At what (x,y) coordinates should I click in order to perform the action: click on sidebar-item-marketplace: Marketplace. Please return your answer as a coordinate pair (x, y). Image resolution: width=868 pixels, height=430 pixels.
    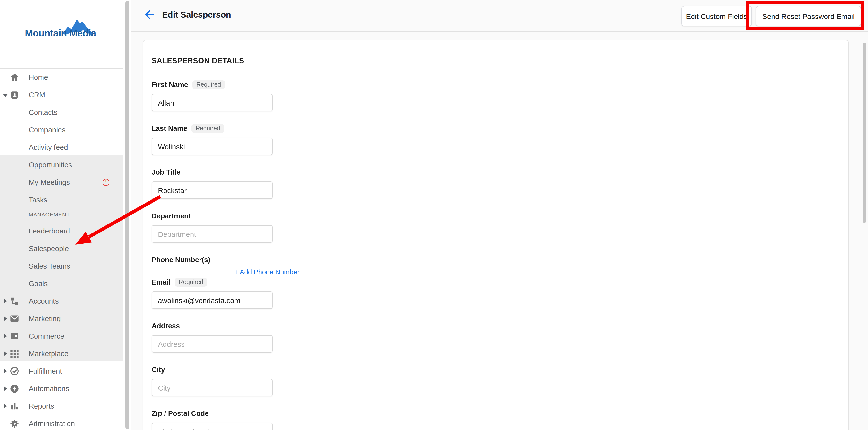
    Looking at the image, I should click on (62, 354).